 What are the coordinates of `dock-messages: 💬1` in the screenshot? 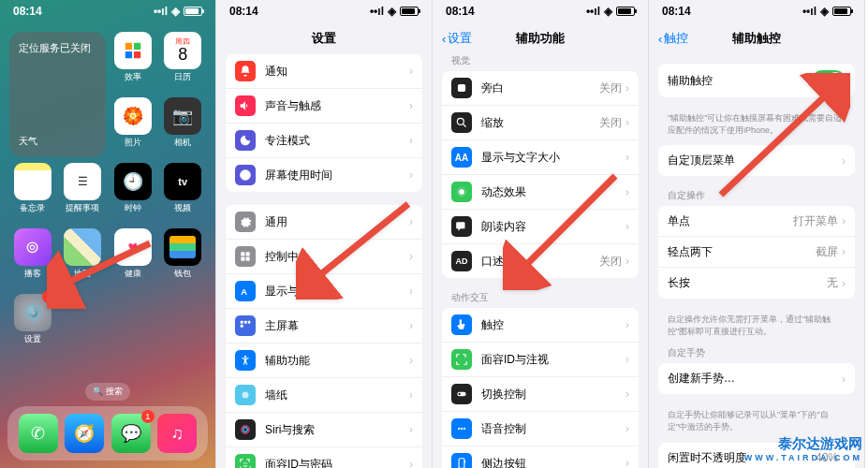 It's located at (131, 433).